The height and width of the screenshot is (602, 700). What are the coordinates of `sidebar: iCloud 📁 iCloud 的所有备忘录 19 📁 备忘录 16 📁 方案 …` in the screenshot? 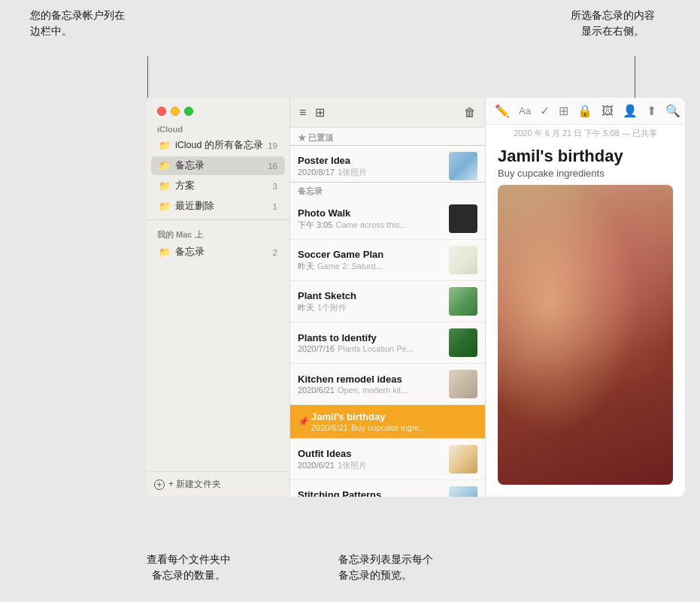 It's located at (218, 298).